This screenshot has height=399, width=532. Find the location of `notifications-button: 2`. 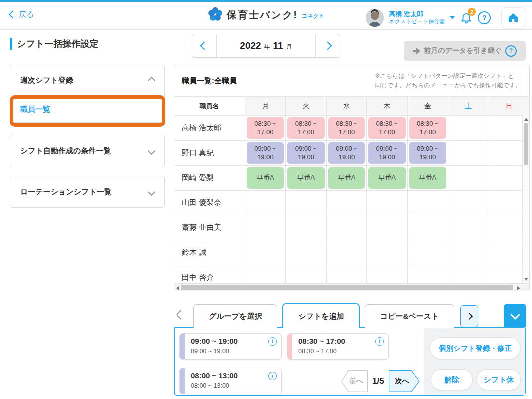

notifications-button: 2 is located at coordinates (466, 18).